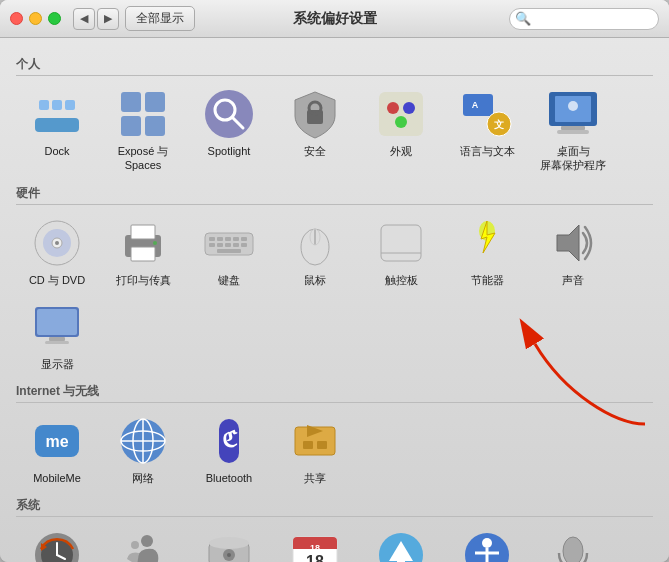  I want to click on traffic-lights, so click(36, 18).